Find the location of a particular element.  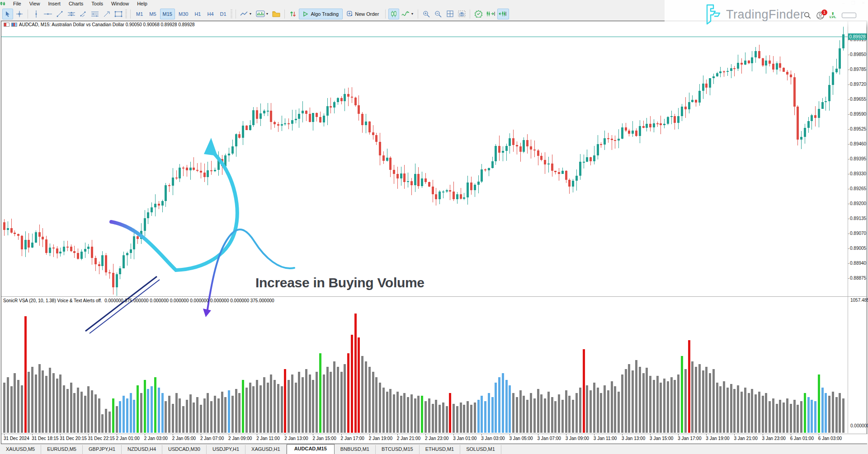

tab-xauusd-m5: XAUUSD,M5 is located at coordinates (21, 449).